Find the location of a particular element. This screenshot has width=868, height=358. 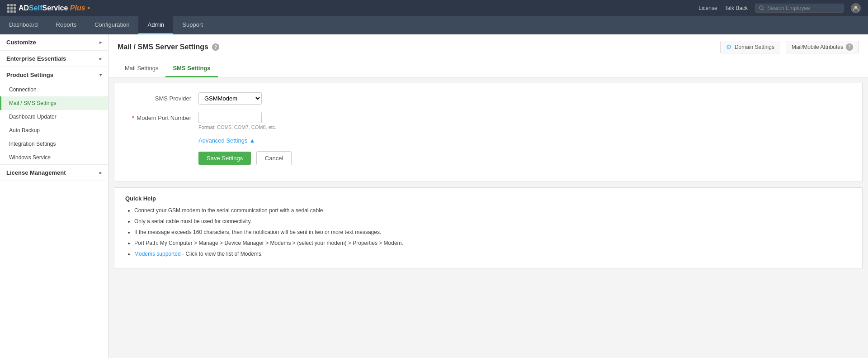

advanced-settings-row: Advanced Settings ▲ is located at coordinates (488, 140).